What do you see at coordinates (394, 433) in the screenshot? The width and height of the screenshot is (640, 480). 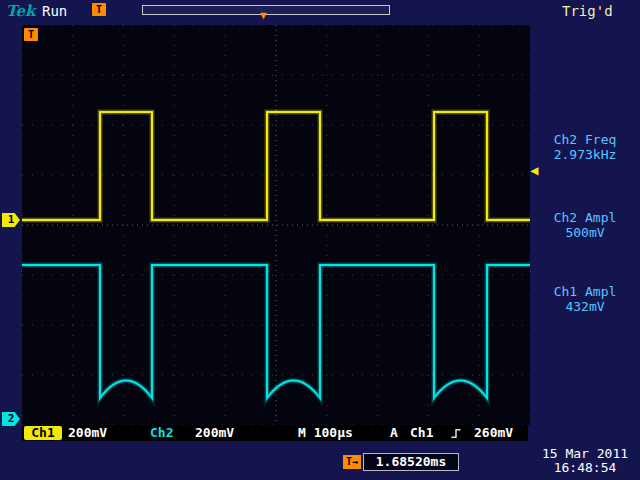 I see `trigger-mode-label: A` at bounding box center [394, 433].